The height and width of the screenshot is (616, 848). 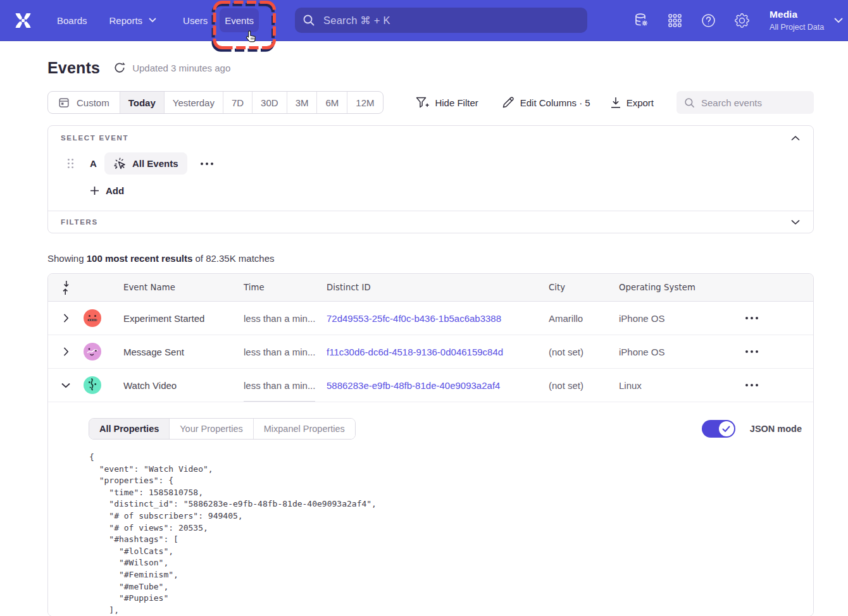 I want to click on date-range-6m: 6M, so click(x=332, y=102).